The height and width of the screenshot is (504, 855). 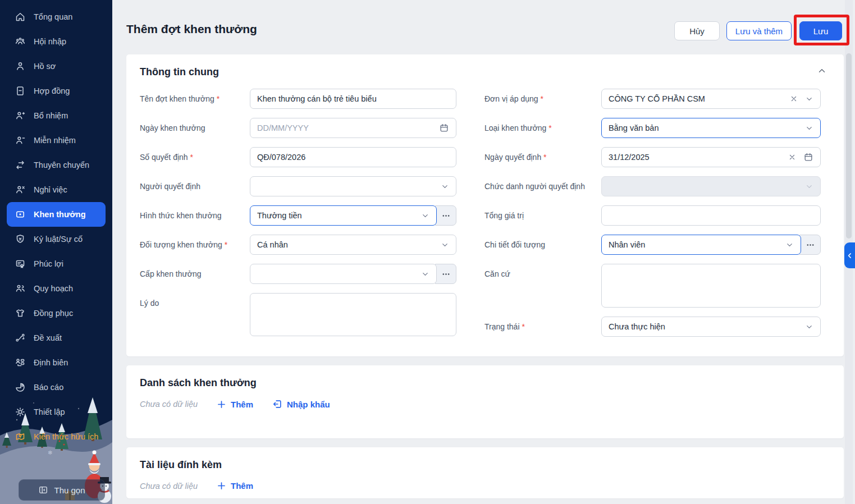 I want to click on chevron-left-icon, so click(x=850, y=256).